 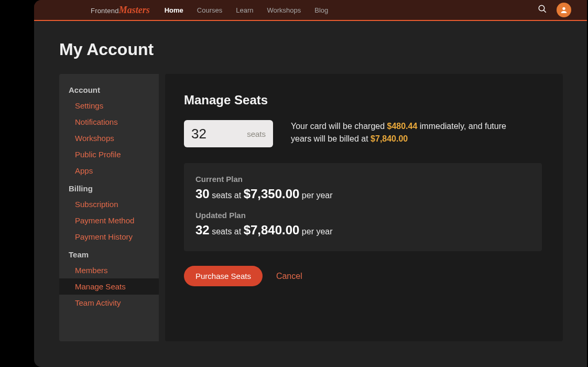 I want to click on updated-plan-conj: seats at, so click(x=226, y=232).